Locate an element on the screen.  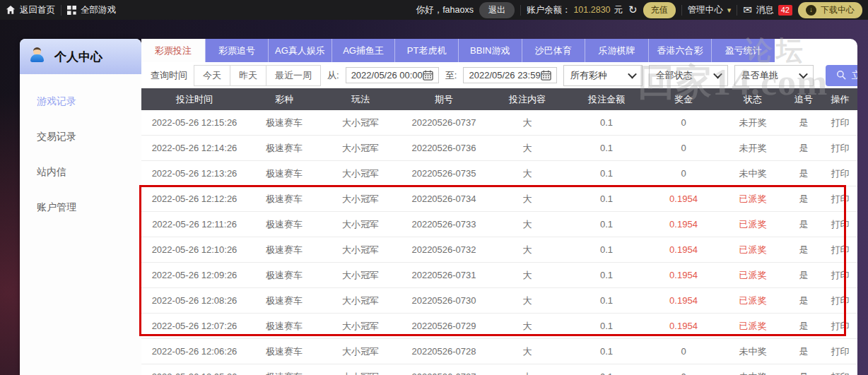
sidebar: 个人中心 游戏记录交易记录站内信账户管理 is located at coordinates (81, 207).